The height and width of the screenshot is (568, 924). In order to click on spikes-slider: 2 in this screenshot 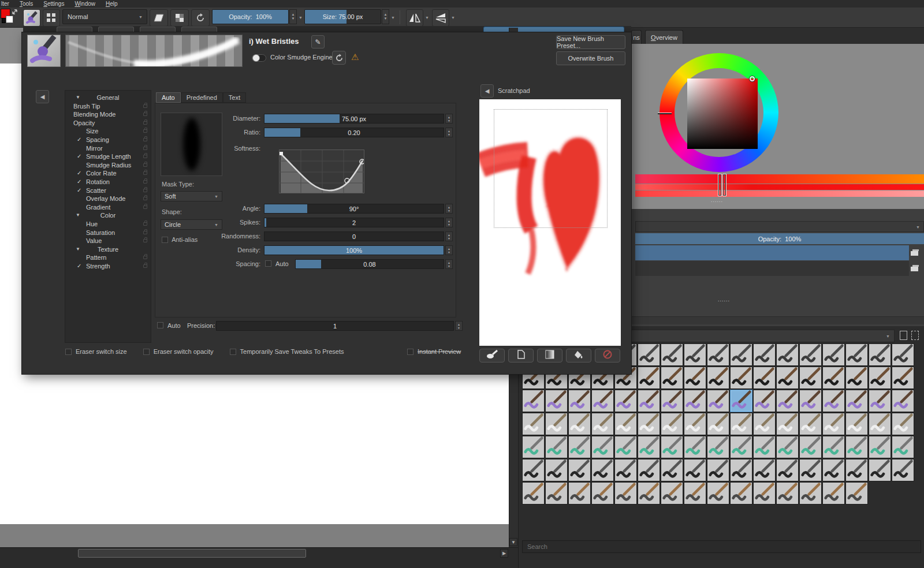, I will do `click(354, 223)`.